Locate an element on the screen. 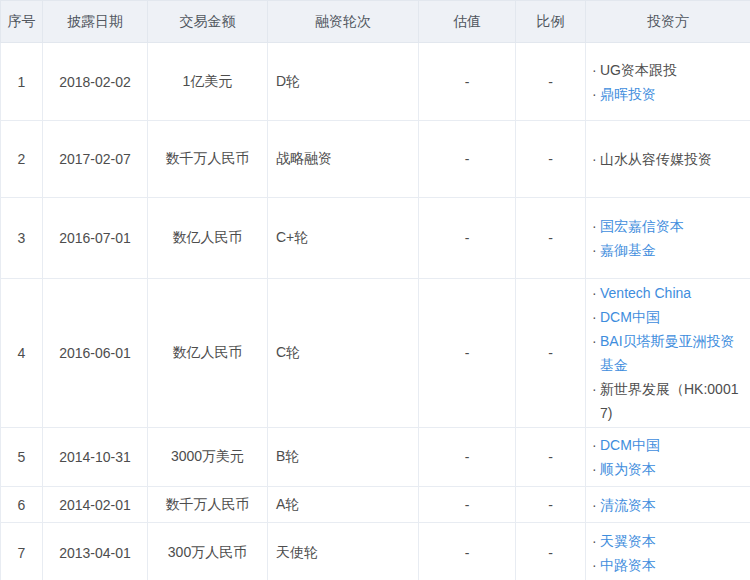 This screenshot has height=580, width=750. cell-round: D轮 is located at coordinates (344, 82).